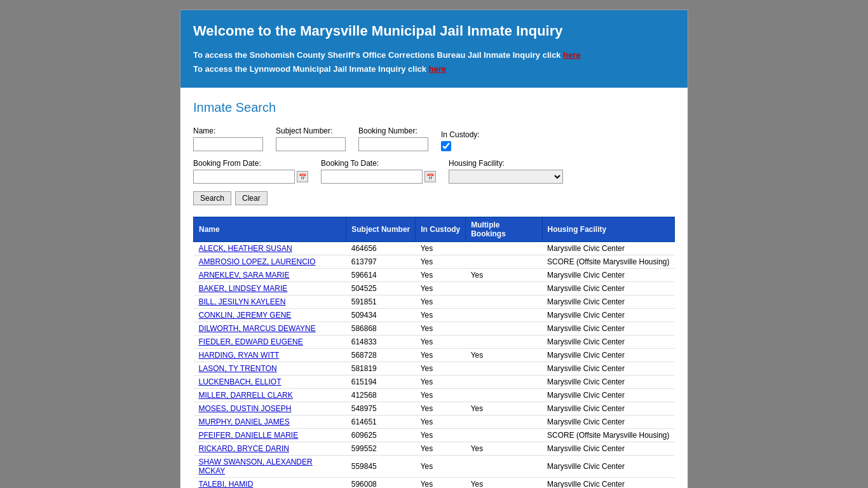 This screenshot has height=488, width=868. Describe the element at coordinates (435, 436) in the screenshot. I see `table-row: PFEIFER, DANIELLE MARIE609625YesSCORE (O…` at that location.